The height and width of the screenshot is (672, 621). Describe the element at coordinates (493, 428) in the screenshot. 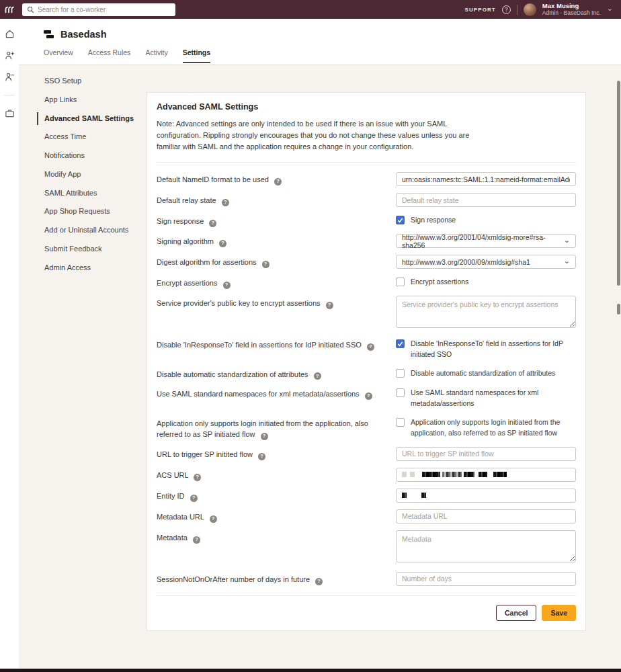

I see `checkbox-label: Application only supports login initiate…` at that location.